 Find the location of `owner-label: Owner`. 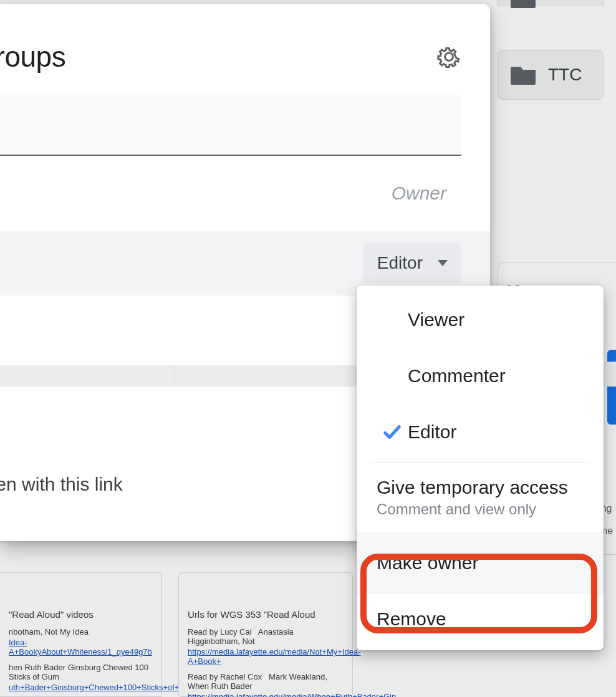

owner-label: Owner is located at coordinates (419, 193).